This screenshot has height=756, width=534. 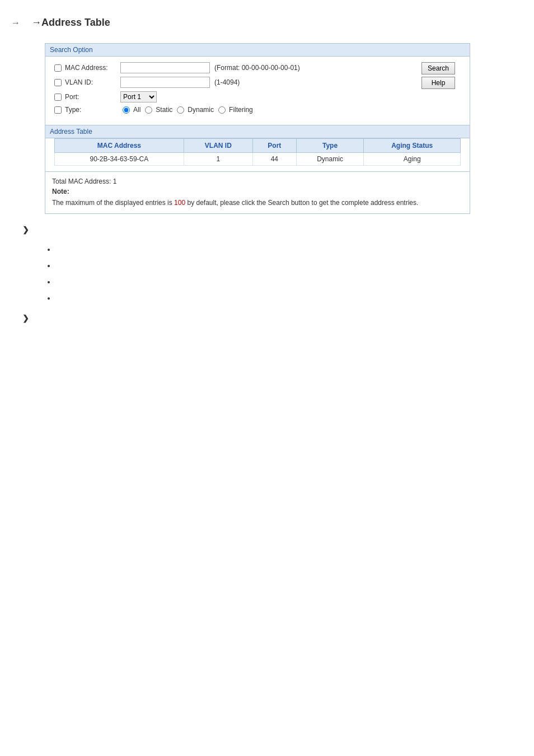 What do you see at coordinates (16, 23) in the screenshot?
I see `nav-arrow: →` at bounding box center [16, 23].